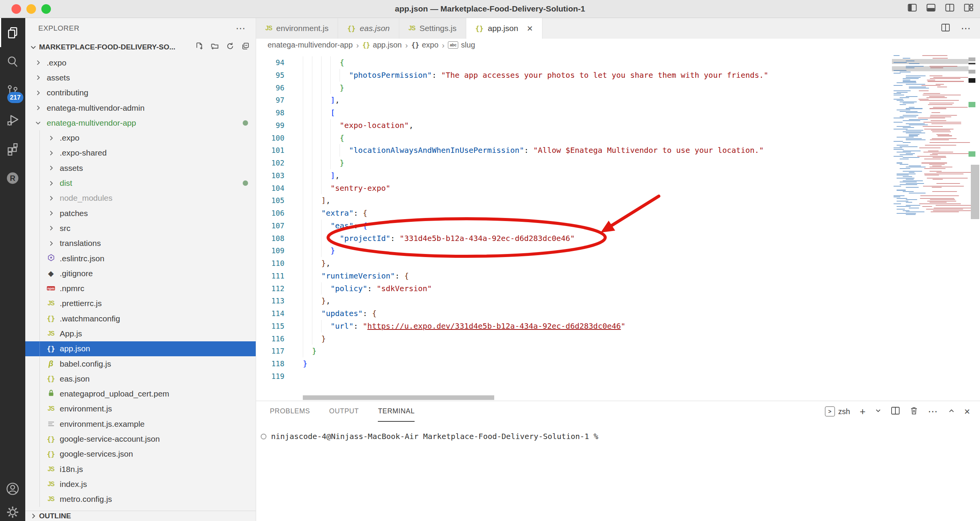 This screenshot has width=980, height=521. What do you see at coordinates (618, 276) in the screenshot?
I see `code-line-111: 111"runtimeVersion": {` at bounding box center [618, 276].